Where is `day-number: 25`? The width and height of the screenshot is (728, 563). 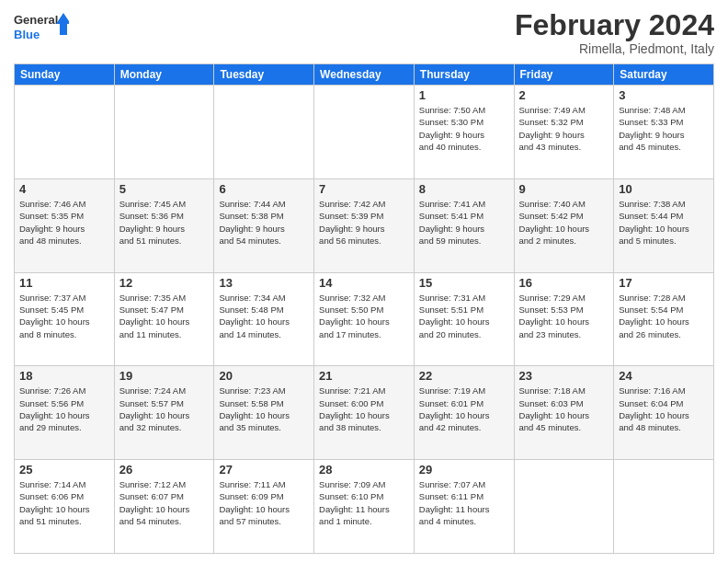
day-number: 25 is located at coordinates (64, 469).